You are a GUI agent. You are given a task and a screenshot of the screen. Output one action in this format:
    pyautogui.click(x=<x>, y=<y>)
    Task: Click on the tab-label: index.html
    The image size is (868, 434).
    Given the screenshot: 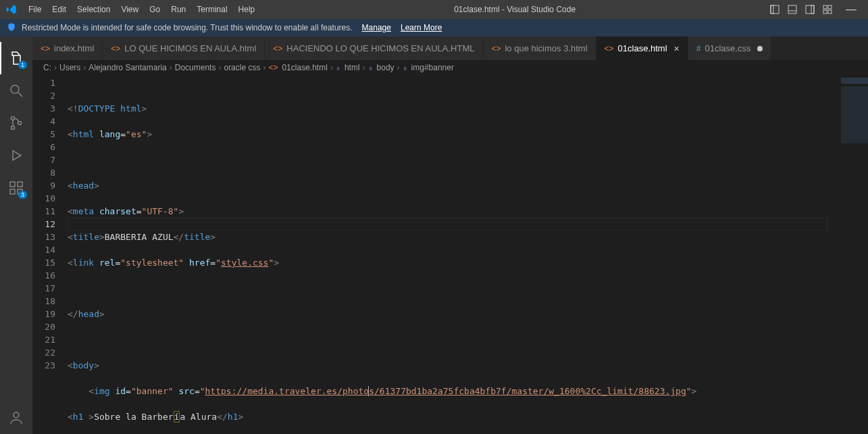 What is the action you would take?
    pyautogui.click(x=74, y=49)
    